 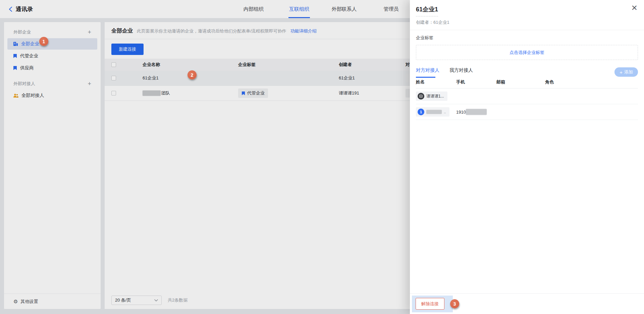 I want to click on tag-section-label: 企业标签, so click(x=527, y=38).